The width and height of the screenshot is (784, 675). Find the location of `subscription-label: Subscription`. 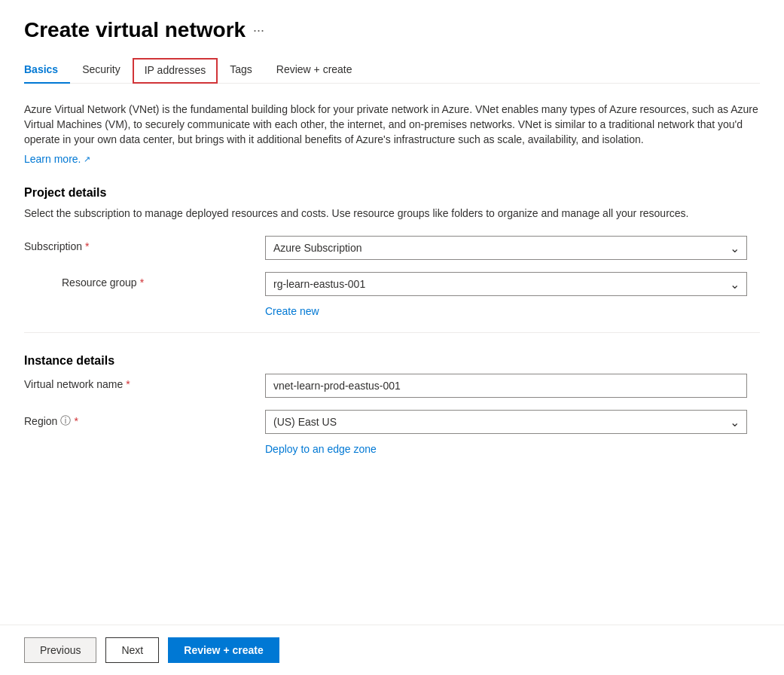

subscription-label: Subscription is located at coordinates (53, 246).